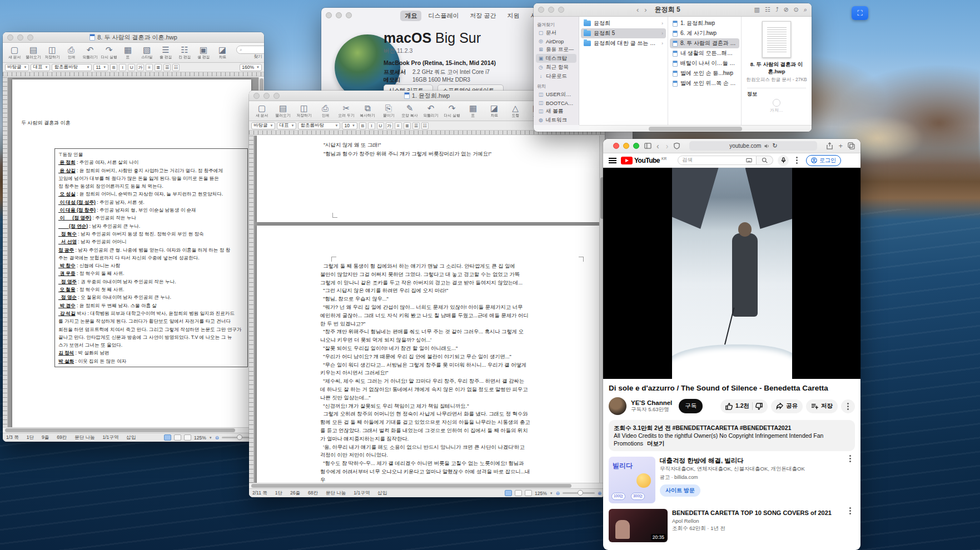 The width and height of the screenshot is (980, 550). I want to click on toolbar-button: ☰줄 편집, so click(166, 53).